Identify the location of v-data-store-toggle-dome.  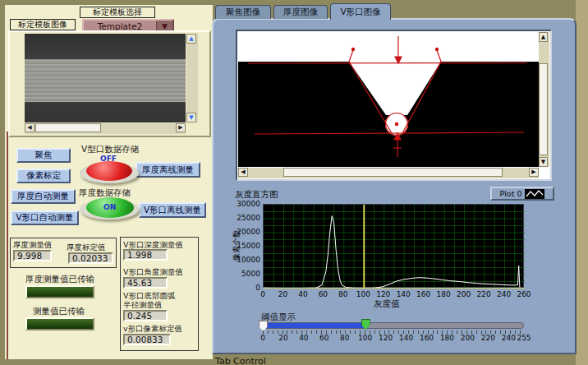
(109, 171).